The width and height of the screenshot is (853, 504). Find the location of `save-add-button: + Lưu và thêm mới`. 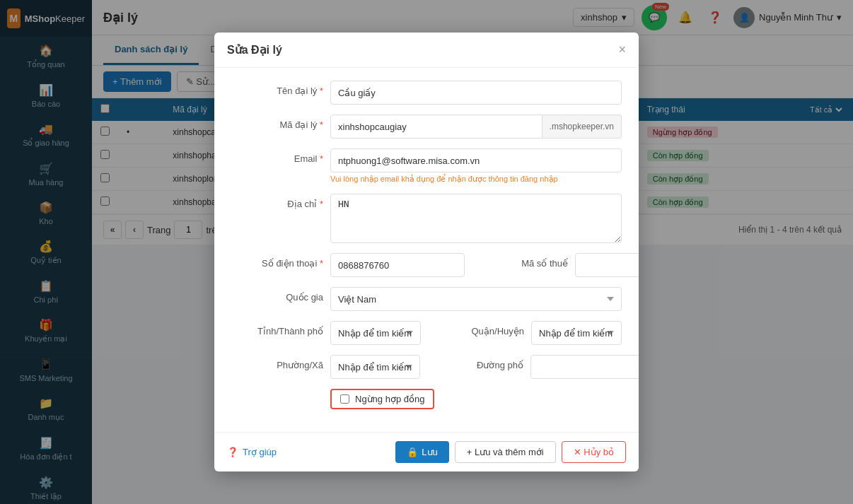

save-add-button: + Lưu và thêm mới is located at coordinates (505, 452).